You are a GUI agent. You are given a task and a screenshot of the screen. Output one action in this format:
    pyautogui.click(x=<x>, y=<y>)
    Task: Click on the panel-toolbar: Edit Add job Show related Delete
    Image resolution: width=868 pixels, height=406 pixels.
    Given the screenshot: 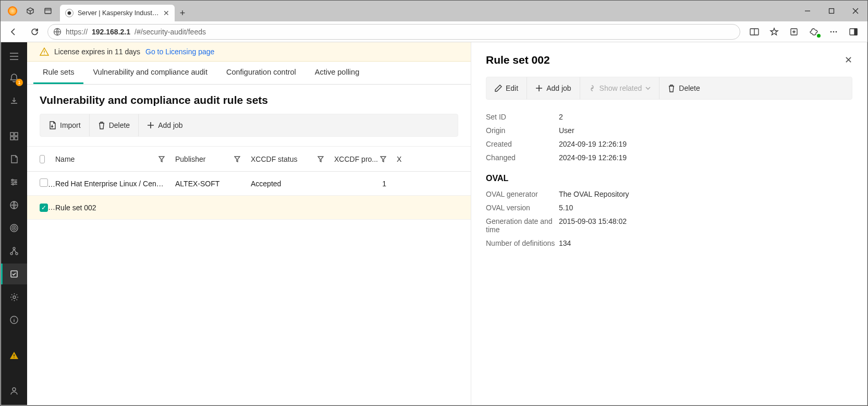 What is the action you would take?
    pyautogui.click(x=669, y=88)
    